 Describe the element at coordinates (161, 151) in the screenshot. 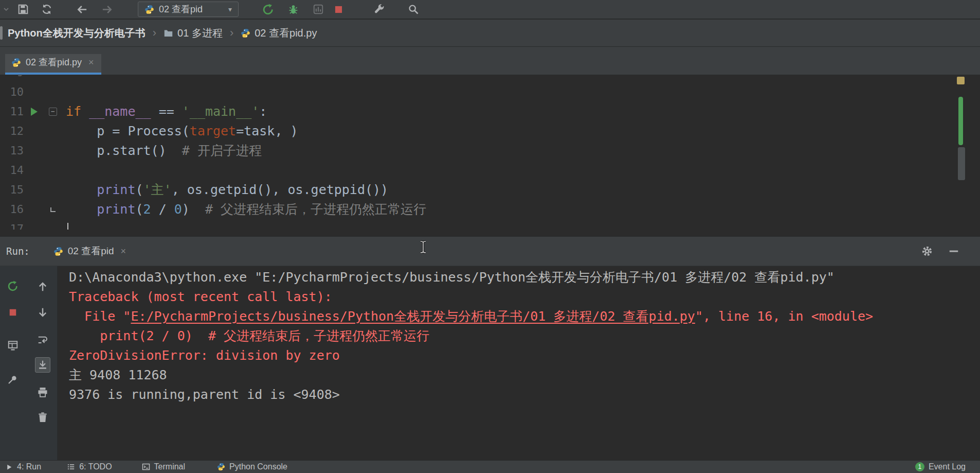

I see `code-text: p.start() # 开启子进程` at that location.